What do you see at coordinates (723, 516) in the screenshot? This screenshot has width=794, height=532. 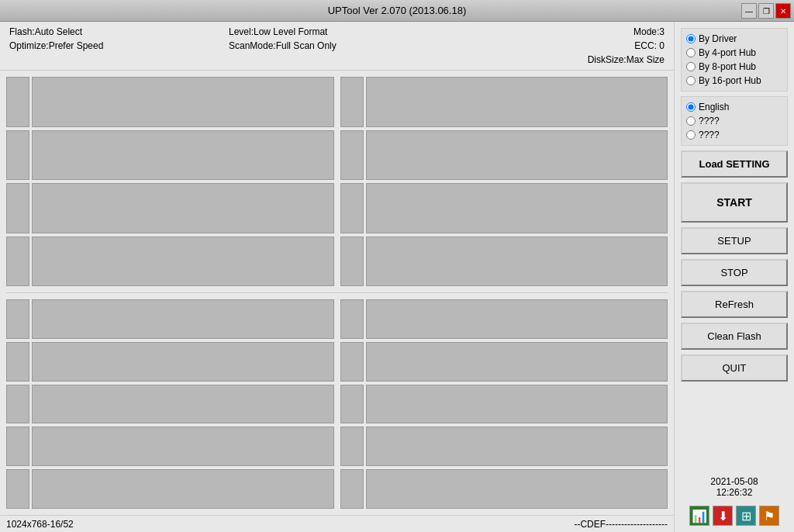 I see `down-arrow-icon: ⬇` at bounding box center [723, 516].